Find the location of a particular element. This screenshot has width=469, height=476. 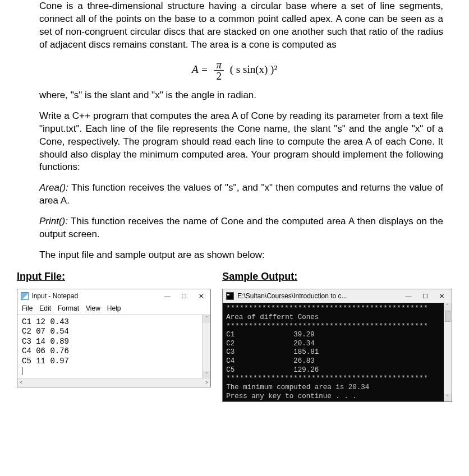

console-min-line: The minimum computed area is 20.34 is located at coordinates (337, 388).